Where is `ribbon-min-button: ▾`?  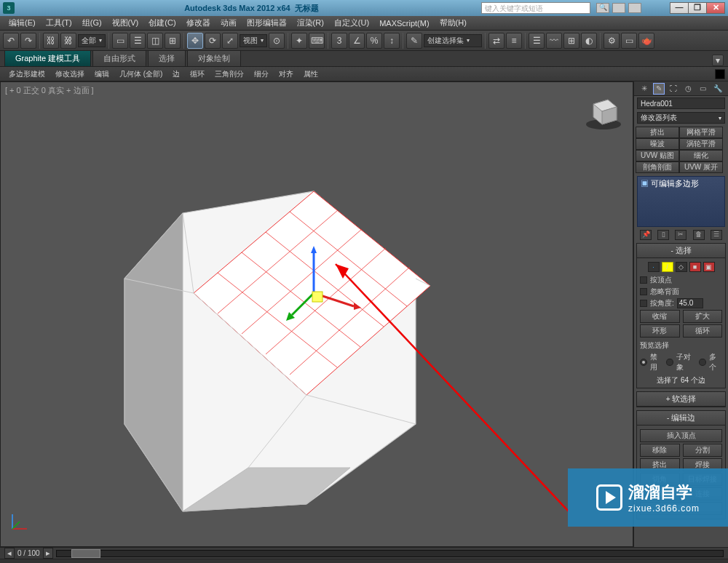
ribbon-min-button: ▾ is located at coordinates (718, 60).